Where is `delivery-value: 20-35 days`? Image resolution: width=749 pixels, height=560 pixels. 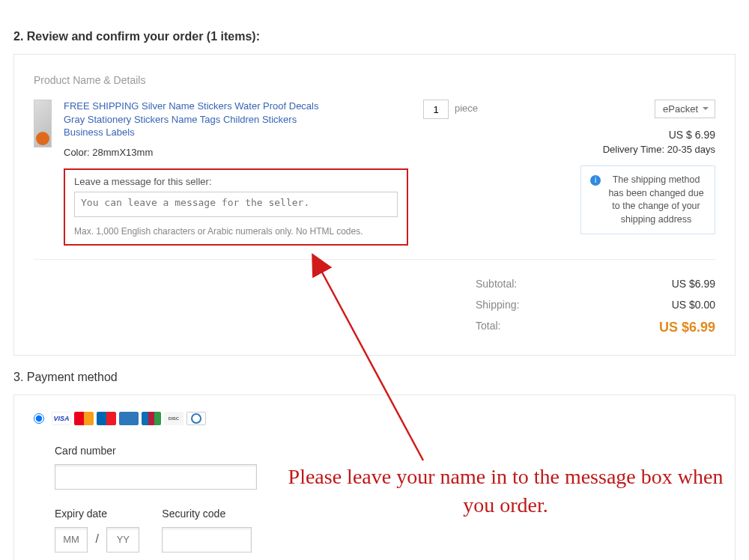
delivery-value: 20-35 days is located at coordinates (691, 150).